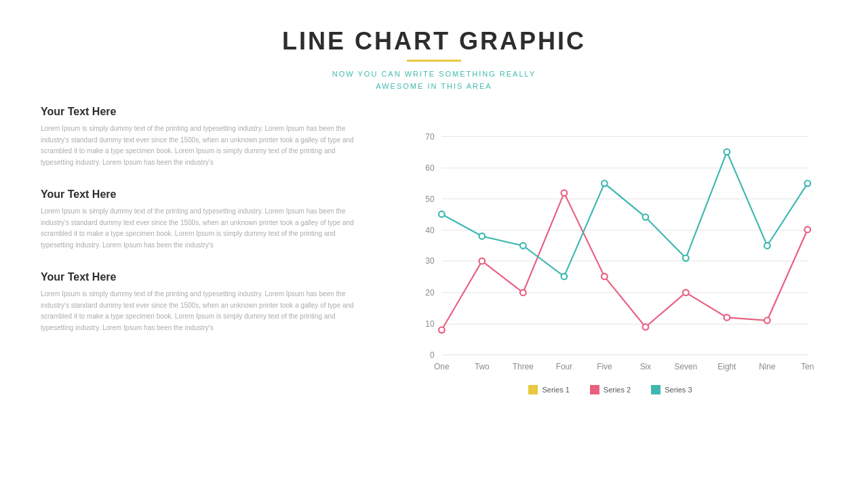 The image size is (868, 488). Describe the element at coordinates (430, 325) in the screenshot. I see `svg-text: 10` at that location.